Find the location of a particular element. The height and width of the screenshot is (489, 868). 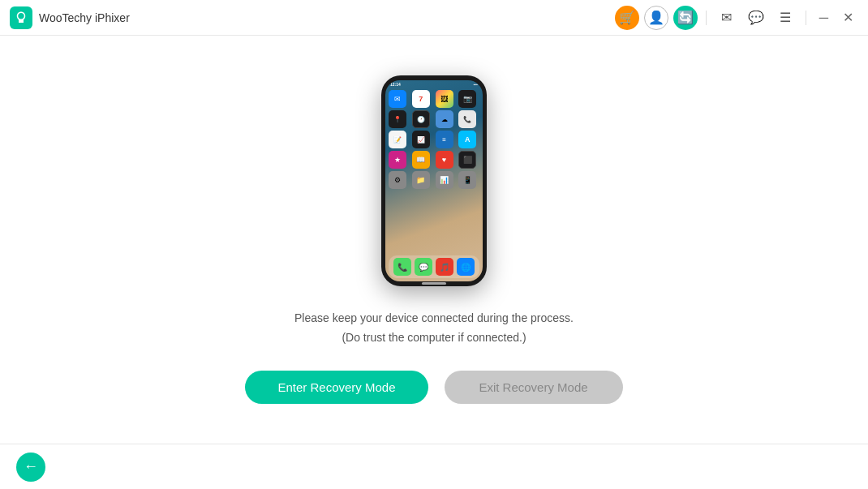

phone-app-grid: ✉ 7 🖼 📷 📍 🕐 ☁ 📞 📝 📈 ≡ A ★ 📖 ♥ ⬛ is located at coordinates (434, 139).